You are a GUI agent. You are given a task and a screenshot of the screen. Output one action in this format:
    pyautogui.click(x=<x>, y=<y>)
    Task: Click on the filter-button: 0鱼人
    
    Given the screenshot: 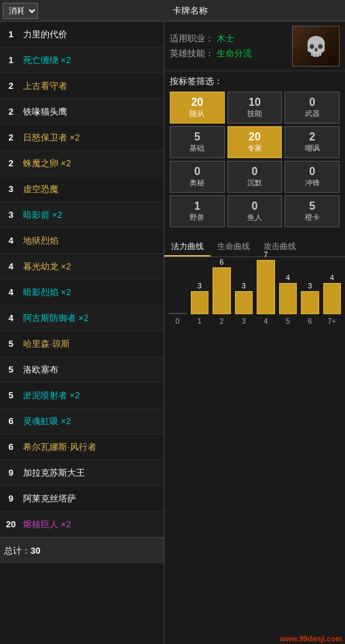 What is the action you would take?
    pyautogui.click(x=255, y=212)
    